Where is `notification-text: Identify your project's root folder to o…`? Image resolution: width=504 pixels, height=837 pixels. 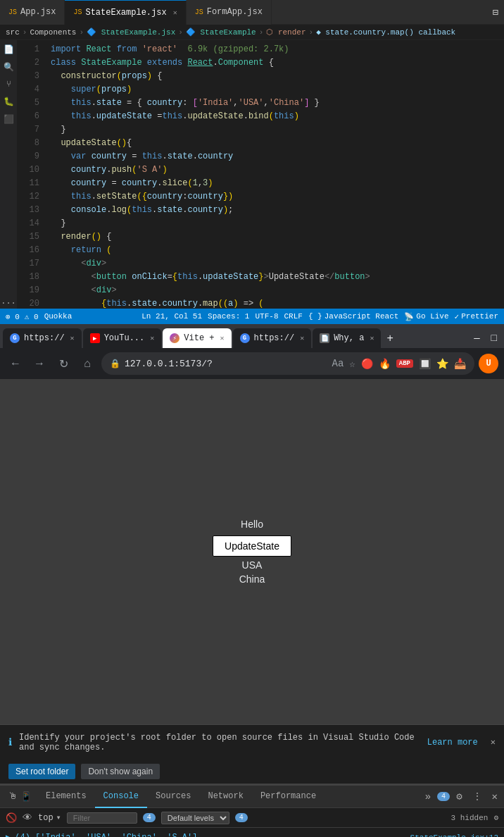
notification-text: Identify your project's root folder to o… is located at coordinates (218, 743).